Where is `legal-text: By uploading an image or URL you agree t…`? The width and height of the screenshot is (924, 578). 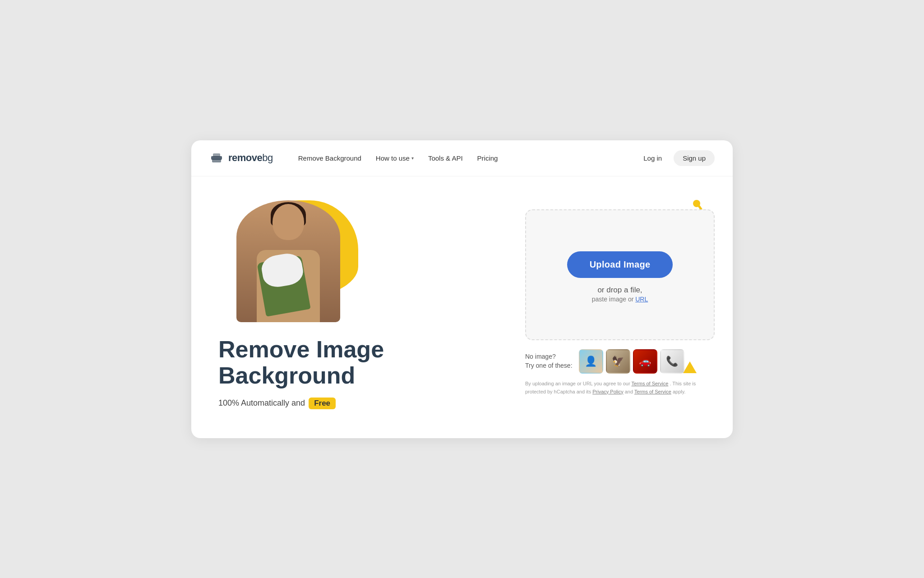
legal-text: By uploading an image or URL you agree t… is located at coordinates (620, 388).